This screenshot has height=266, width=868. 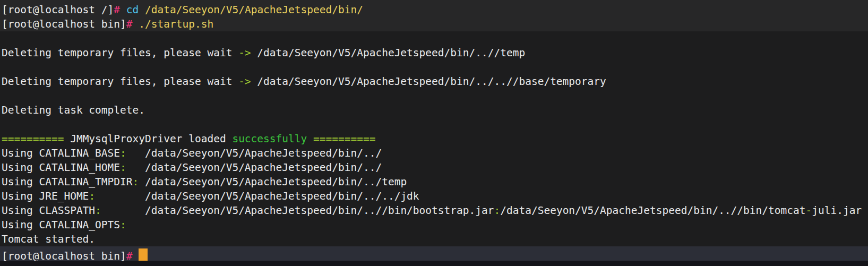 I want to click on output-catalina-base: Using CATALINA_BASE: /data/Seeyon/V5/Apa…, so click(x=435, y=153).